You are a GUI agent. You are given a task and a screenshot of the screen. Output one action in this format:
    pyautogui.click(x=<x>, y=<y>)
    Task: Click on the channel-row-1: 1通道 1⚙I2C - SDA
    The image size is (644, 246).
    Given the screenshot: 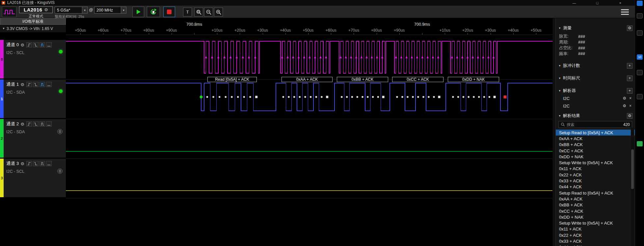 What is the action you would take?
    pyautogui.click(x=33, y=99)
    